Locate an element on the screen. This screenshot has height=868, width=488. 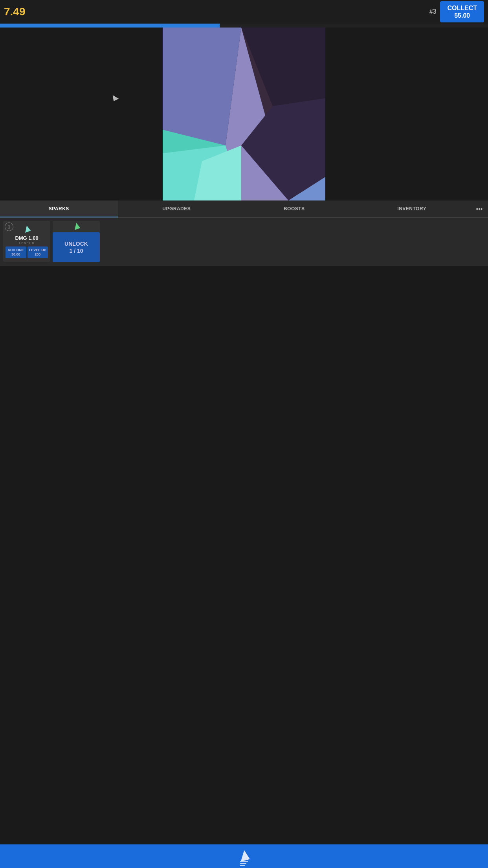
tab-sparks: SPARKS is located at coordinates (59, 209).